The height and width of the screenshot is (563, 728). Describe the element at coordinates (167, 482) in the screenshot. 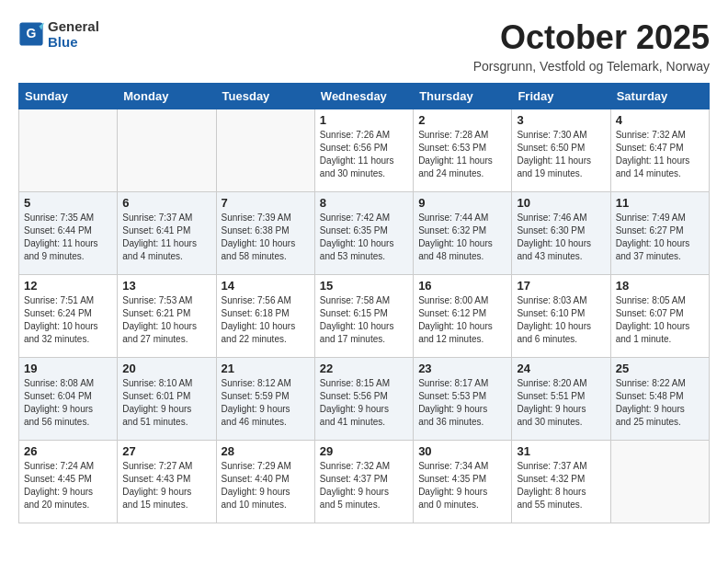

I see `calendar-cell: 27Sunrise: 7:27 AM Sunset: 4:43 PM Dayli…` at that location.